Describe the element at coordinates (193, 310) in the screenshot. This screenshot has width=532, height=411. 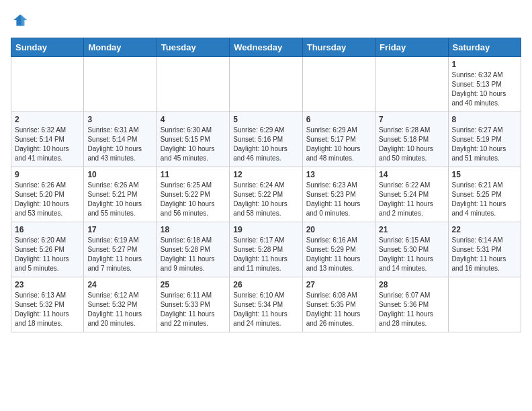
I see `day-info: Sunrise: 6:11 AM Sunset: 5:33 PM Dayligh…` at that location.